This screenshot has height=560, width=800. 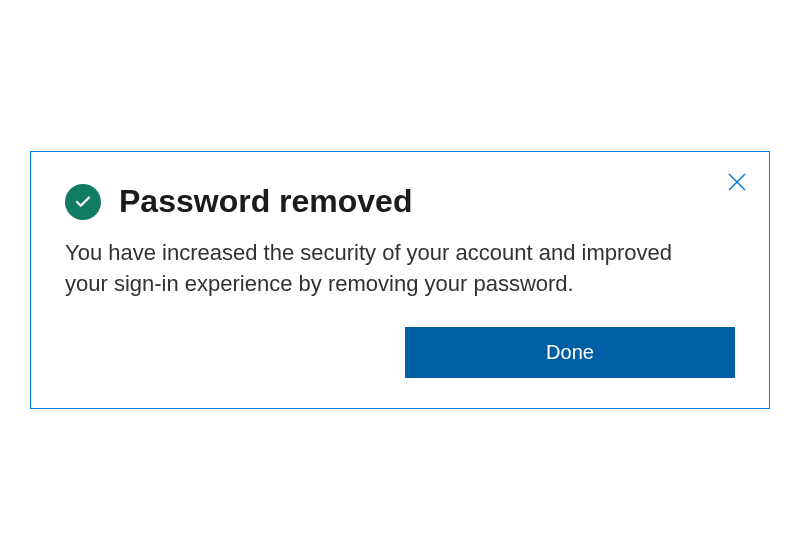 What do you see at coordinates (737, 184) in the screenshot?
I see `close-icon` at bounding box center [737, 184].